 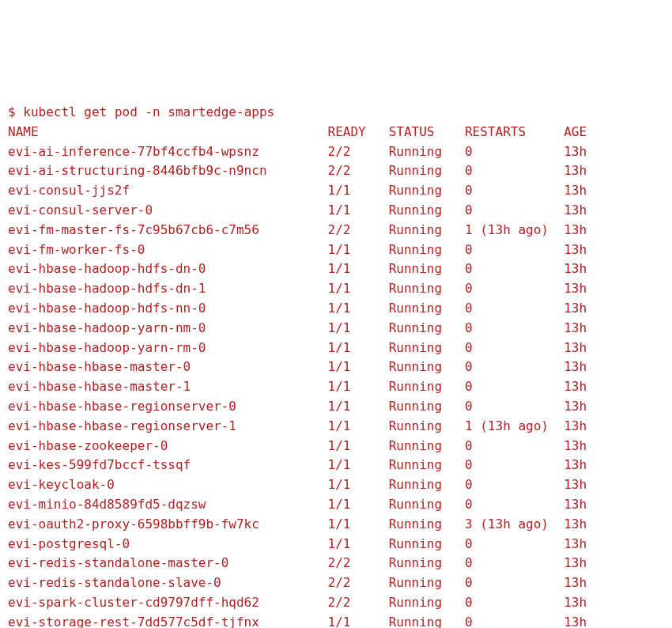 What do you see at coordinates (12, 112) in the screenshot?
I see `prompt: $` at bounding box center [12, 112].